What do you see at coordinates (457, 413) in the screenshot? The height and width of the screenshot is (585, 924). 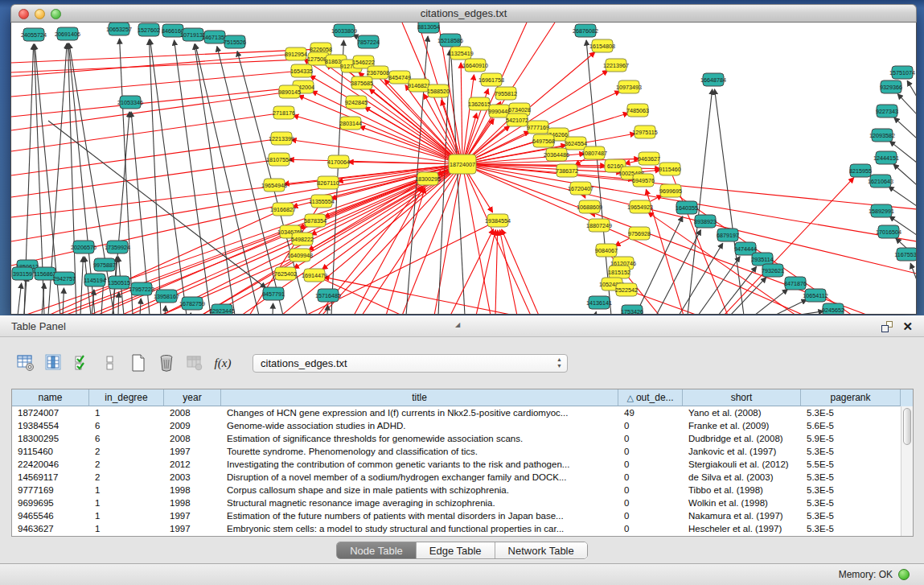 I see `table-row: 1872400712008Changes of HCN gene express…` at bounding box center [457, 413].